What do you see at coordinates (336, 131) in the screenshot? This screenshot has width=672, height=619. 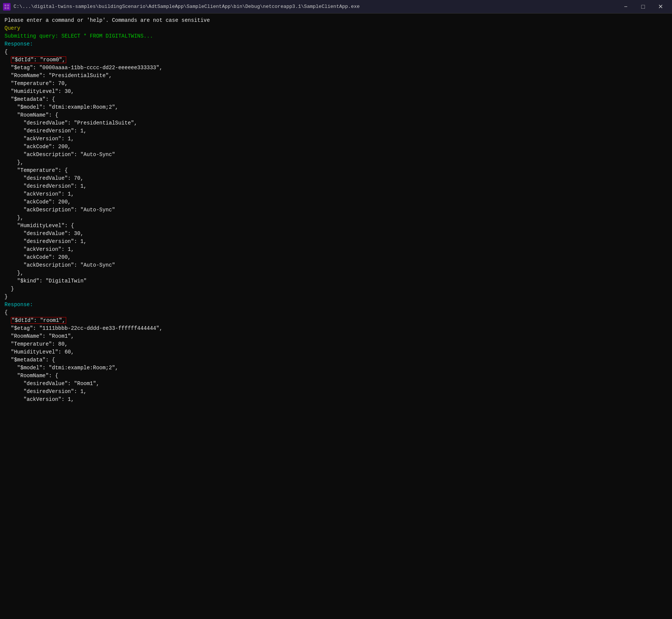 I see `room0-desired-version1: "desiredVersion": 1,` at bounding box center [336, 131].